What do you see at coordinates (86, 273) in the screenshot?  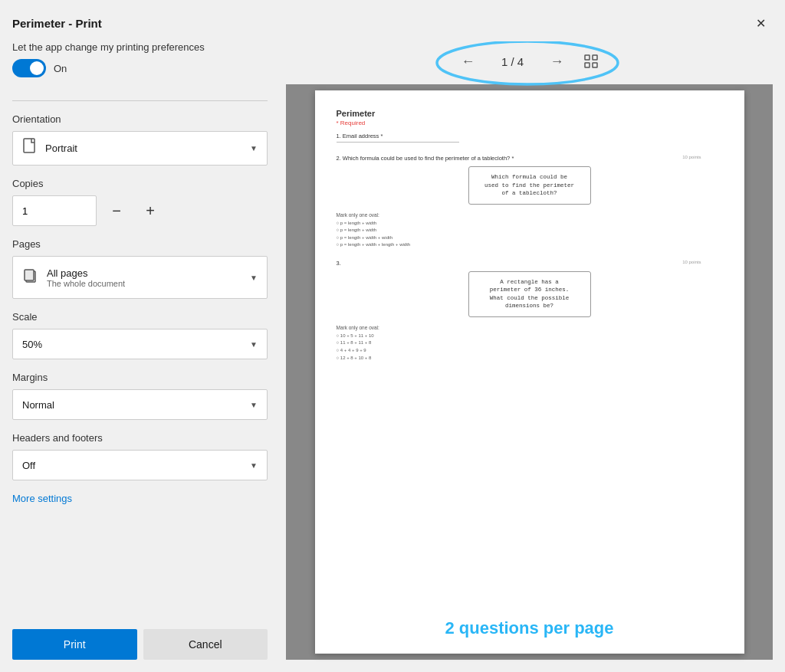 I see `pages-main-value: All pages` at bounding box center [86, 273].